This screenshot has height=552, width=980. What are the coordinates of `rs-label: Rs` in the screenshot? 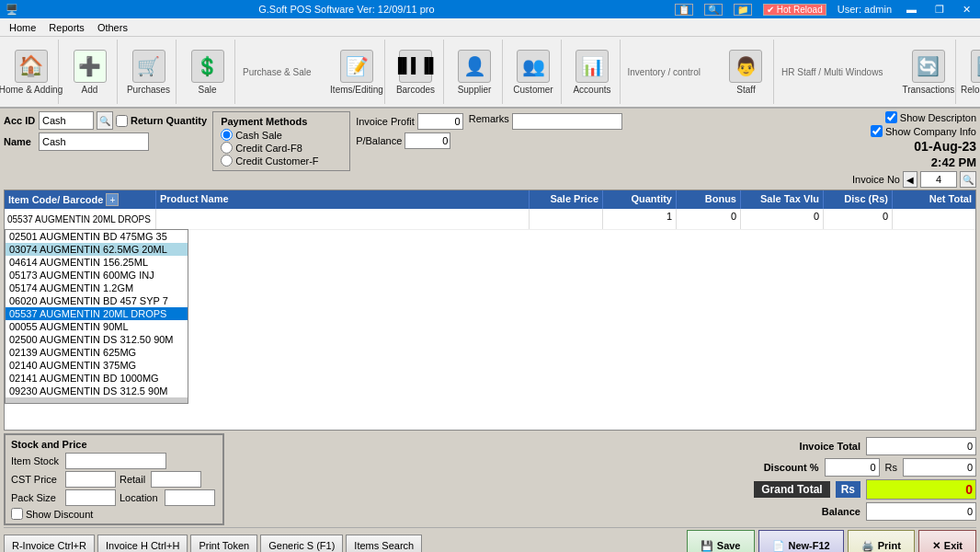 It's located at (892, 467).